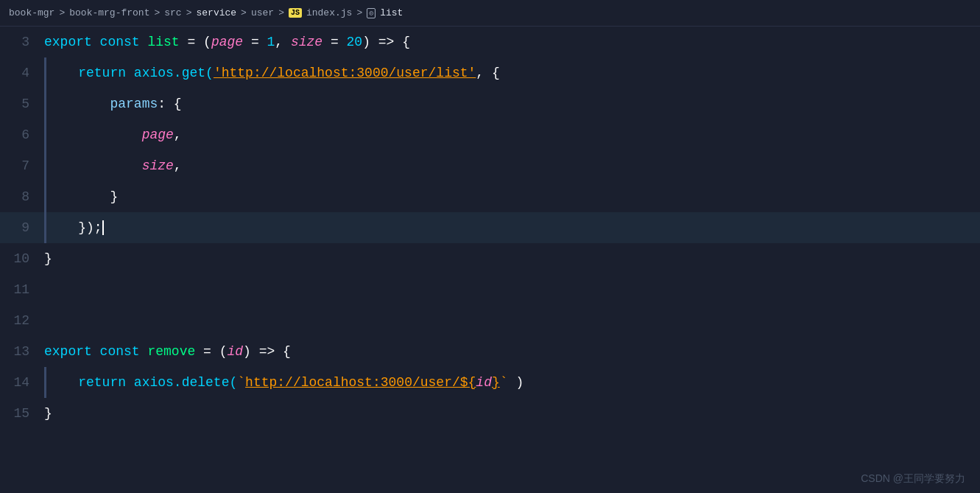  I want to click on code-line-15: 15 }, so click(490, 413).